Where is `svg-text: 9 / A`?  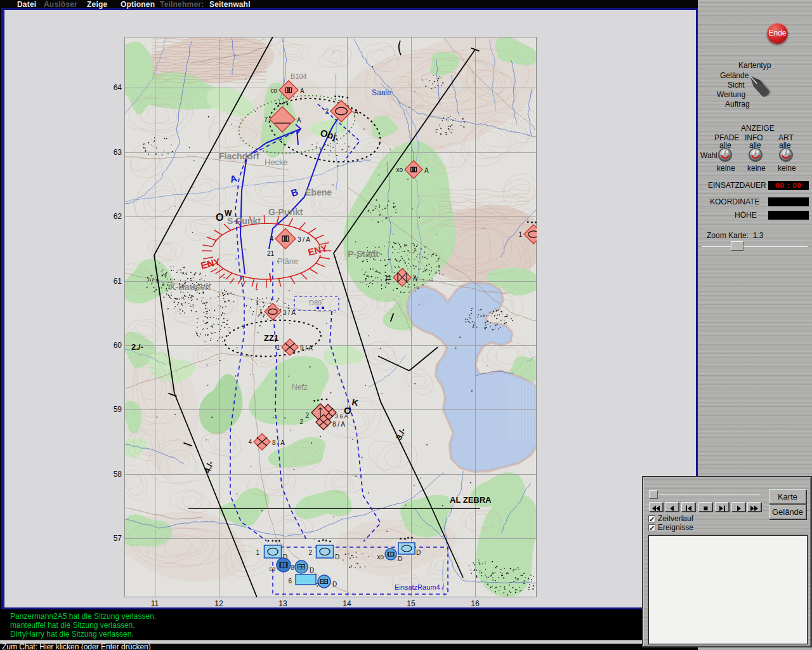
svg-text: 9 / A is located at coordinates (306, 348).